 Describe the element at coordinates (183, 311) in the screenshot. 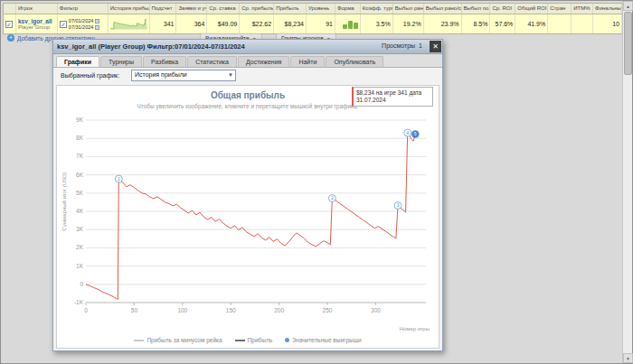

I see `svg-text: 100` at that location.